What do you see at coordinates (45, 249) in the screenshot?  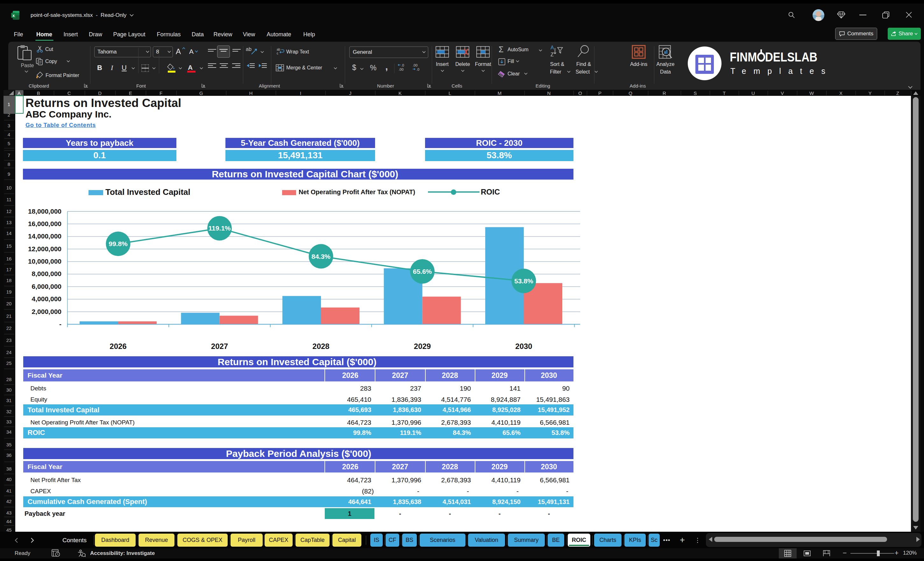 I see `svg-text: 12,000,000` at bounding box center [45, 249].